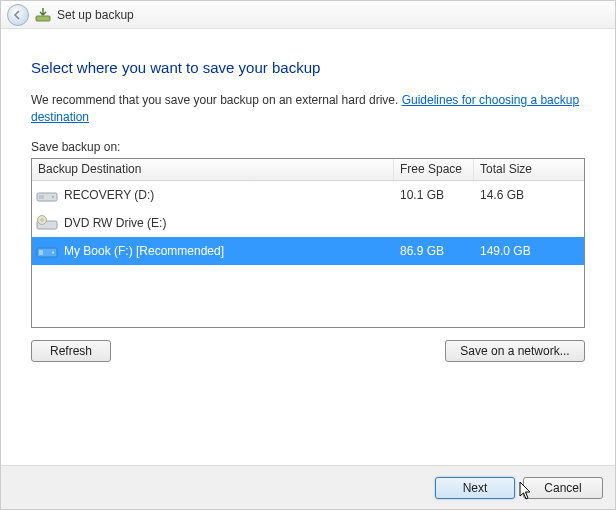 This screenshot has height=510, width=616. I want to click on cell-total-size: 149.0 GB, so click(529, 251).